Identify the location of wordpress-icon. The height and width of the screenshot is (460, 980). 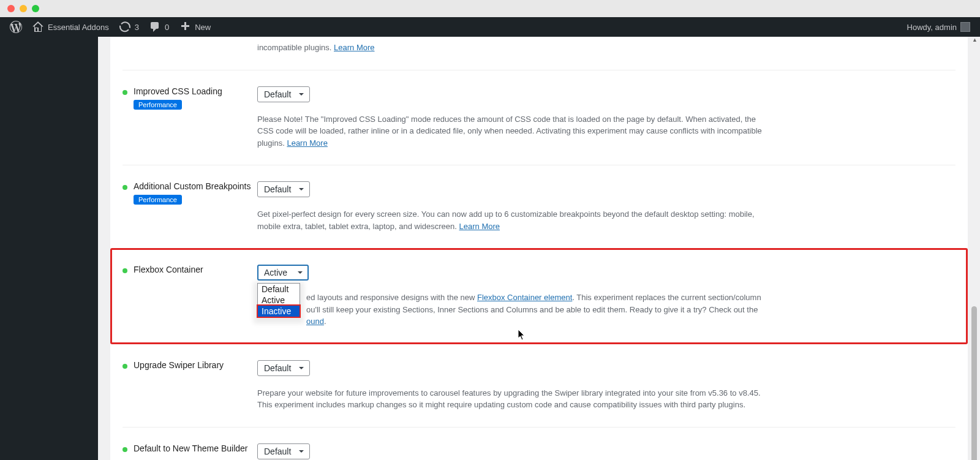
(16, 27).